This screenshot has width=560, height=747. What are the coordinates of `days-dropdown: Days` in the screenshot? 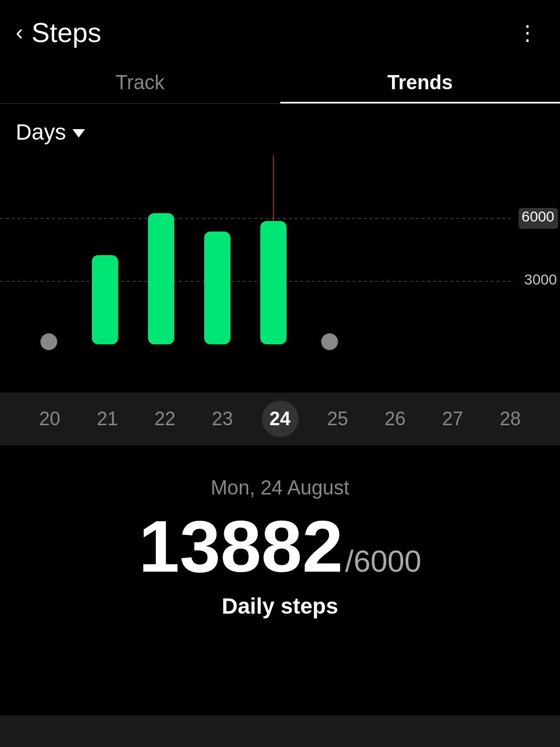 It's located at (280, 132).